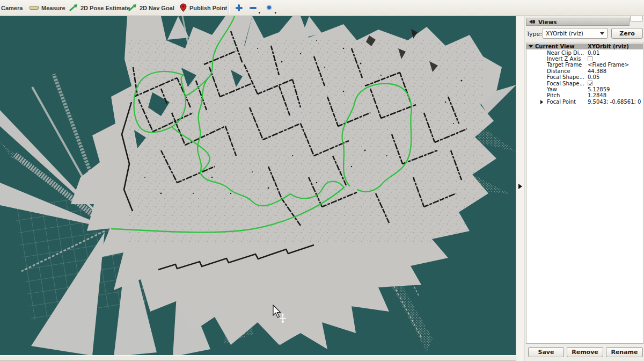 This screenshot has height=361, width=644. What do you see at coordinates (520, 189) in the screenshot?
I see `panel-splitter` at bounding box center [520, 189].